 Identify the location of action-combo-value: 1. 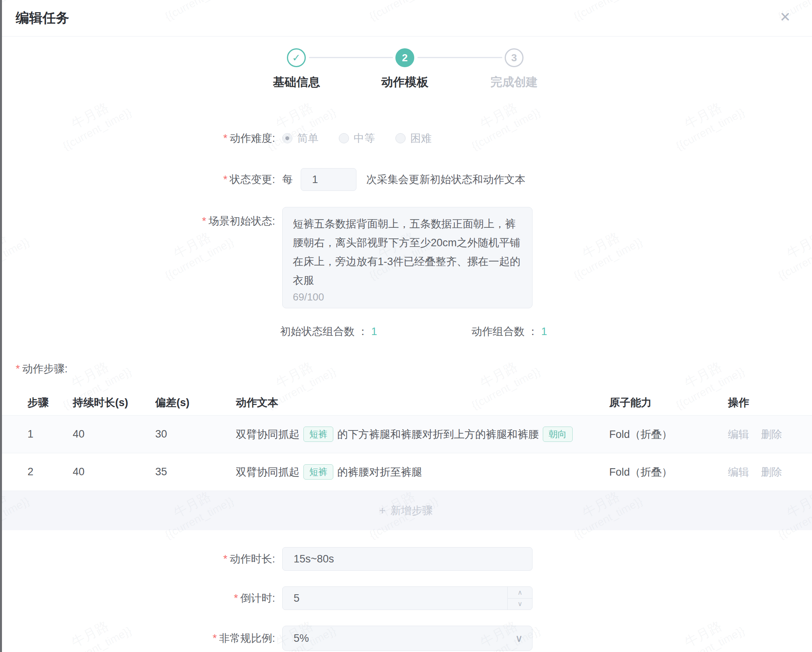
(544, 331).